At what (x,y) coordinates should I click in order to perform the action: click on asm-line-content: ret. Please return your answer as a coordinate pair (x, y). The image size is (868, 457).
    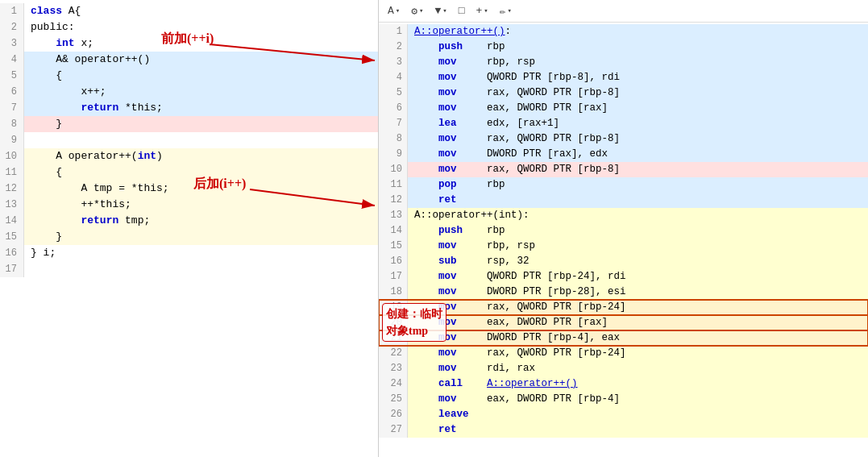
    Looking at the image, I should click on (638, 200).